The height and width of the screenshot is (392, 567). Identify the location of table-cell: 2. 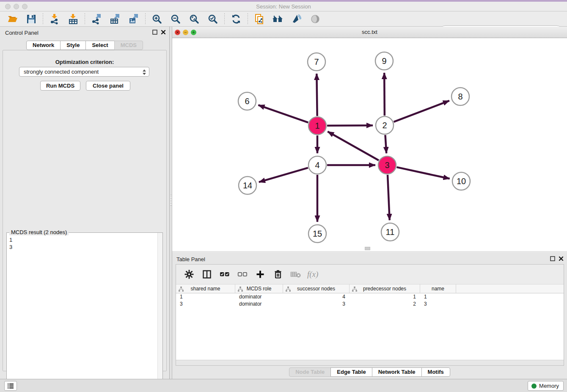
(385, 304).